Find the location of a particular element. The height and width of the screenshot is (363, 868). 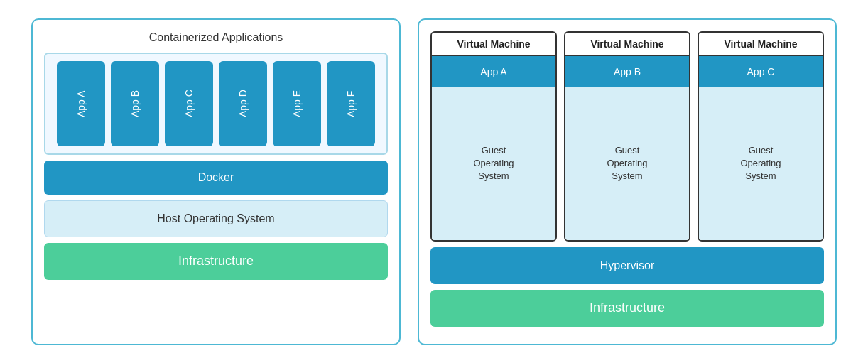

app-box: App F is located at coordinates (351, 104).